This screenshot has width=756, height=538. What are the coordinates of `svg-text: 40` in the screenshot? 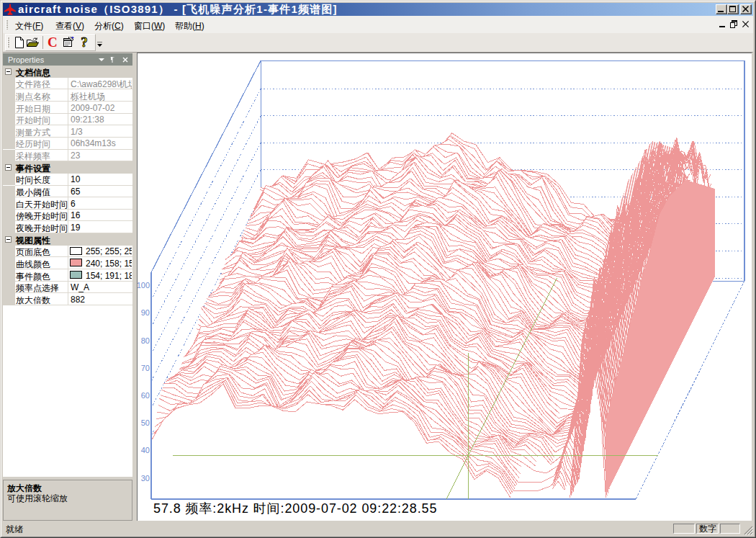 It's located at (145, 450).